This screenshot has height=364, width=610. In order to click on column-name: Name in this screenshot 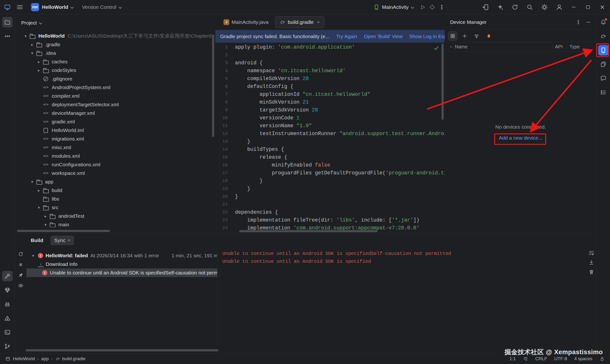, I will do `click(499, 47)`.